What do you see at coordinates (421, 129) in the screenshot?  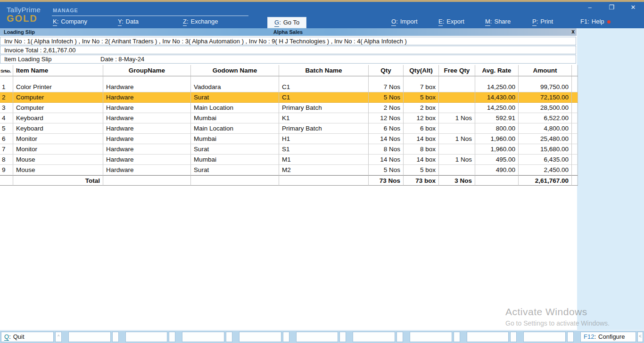 I see `table-row-cell: 6 box` at bounding box center [421, 129].